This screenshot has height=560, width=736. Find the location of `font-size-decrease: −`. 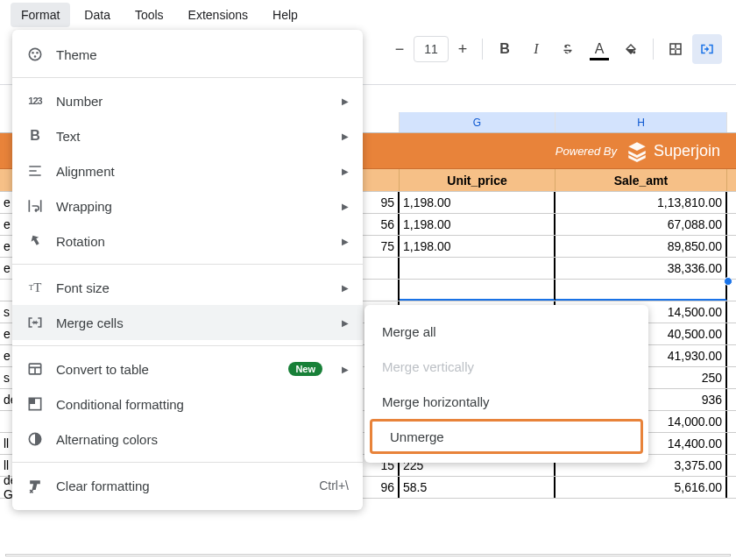

font-size-decrease: − is located at coordinates (400, 49).